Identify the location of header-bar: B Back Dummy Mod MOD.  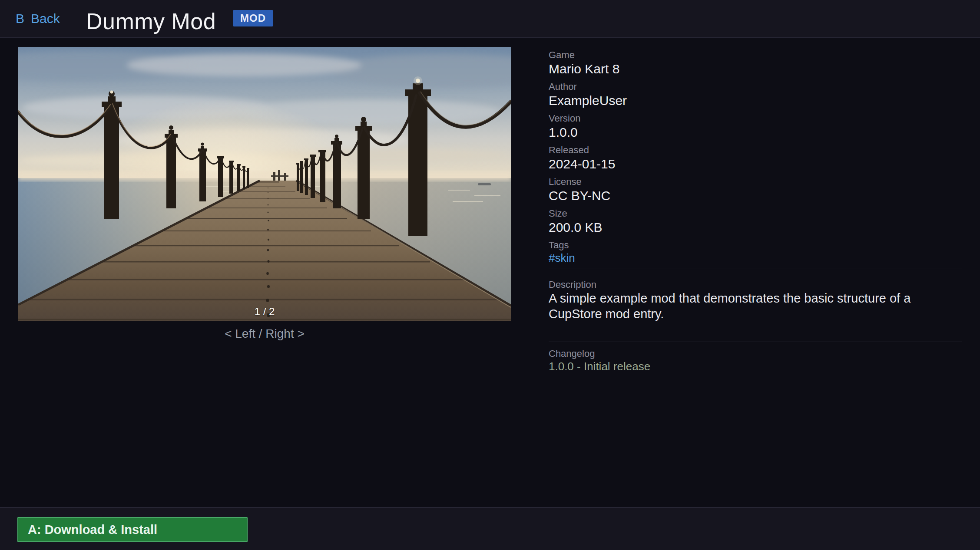
(490, 19).